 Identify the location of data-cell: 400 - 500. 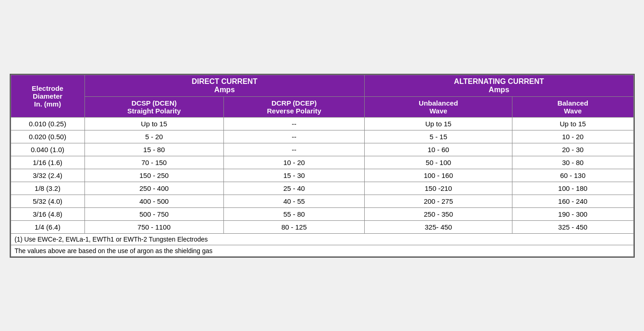
(154, 201).